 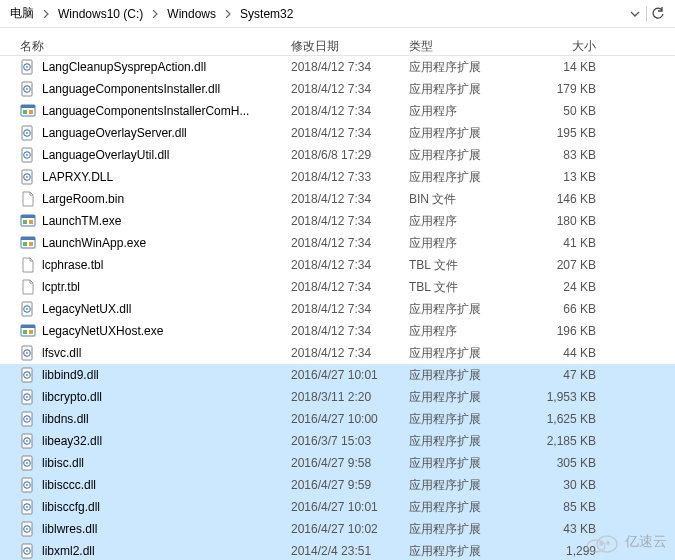 I want to click on file-size: 83 KB, so click(x=566, y=155).